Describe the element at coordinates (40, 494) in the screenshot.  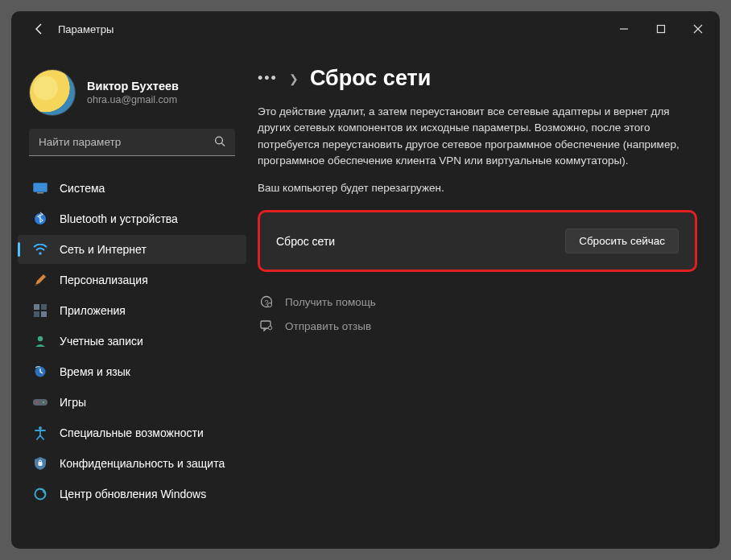
I see `update-icon` at that location.